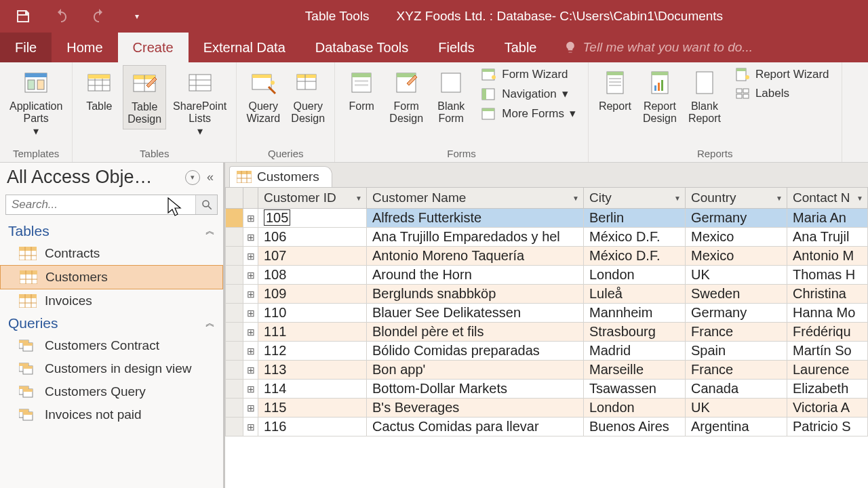  Describe the element at coordinates (456, 47) in the screenshot. I see `tab-fields: Fields` at that location.